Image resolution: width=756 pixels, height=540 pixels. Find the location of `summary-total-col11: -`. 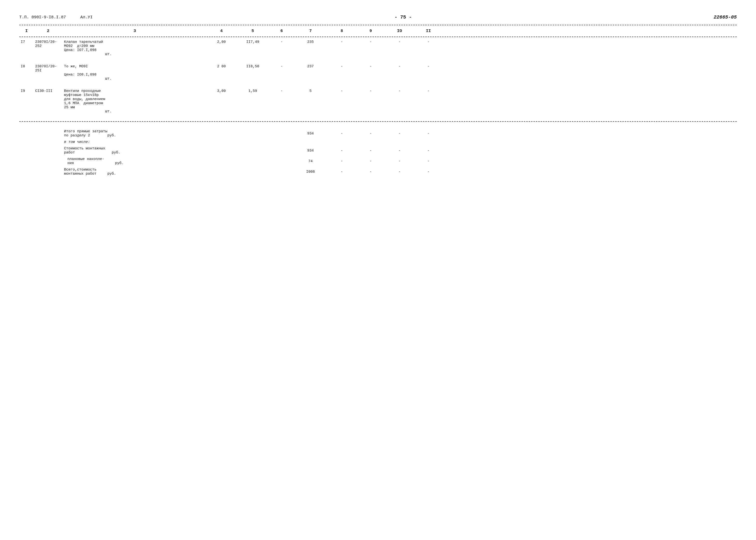

summary-total-col11: - is located at coordinates (429, 134).